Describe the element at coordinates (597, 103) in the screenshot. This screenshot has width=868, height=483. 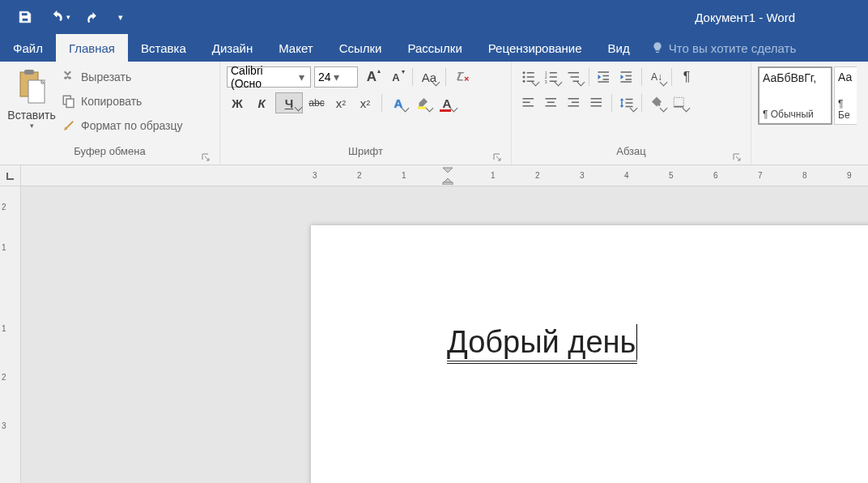
I see `justify-button` at that location.